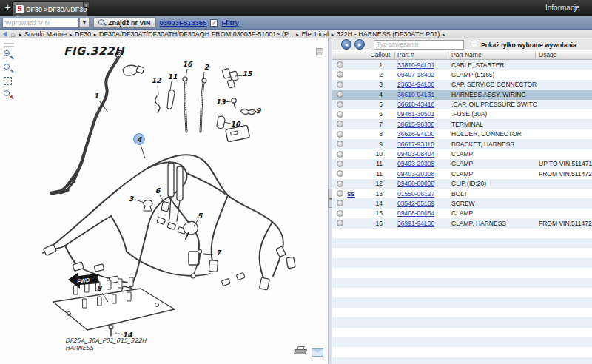  Describe the element at coordinates (462, 144) in the screenshot. I see `table-row: 9 36617-93J10 BRACKET, HARNESS` at that location.